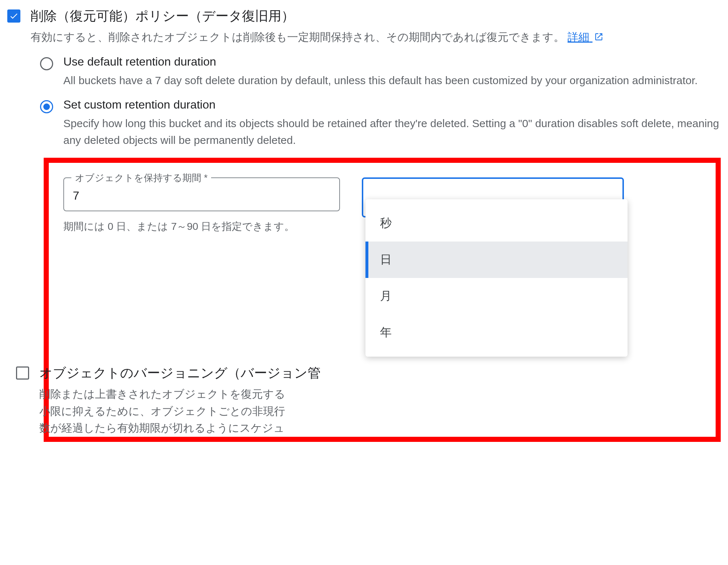 This screenshot has width=728, height=565. What do you see at coordinates (496, 260) in the screenshot?
I see `unit-option-days: 日` at bounding box center [496, 260].